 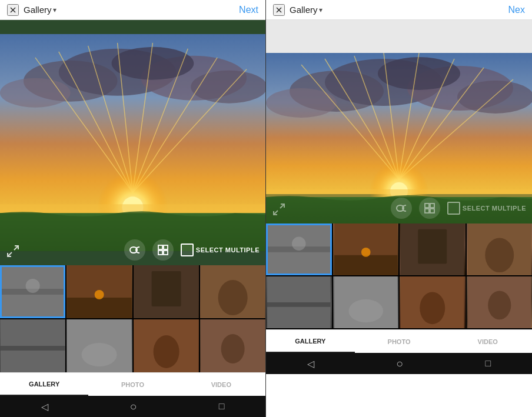 What do you see at coordinates (228, 250) in the screenshot?
I see `left-select-multiple-label: SELECT MULTIPLE` at bounding box center [228, 250].